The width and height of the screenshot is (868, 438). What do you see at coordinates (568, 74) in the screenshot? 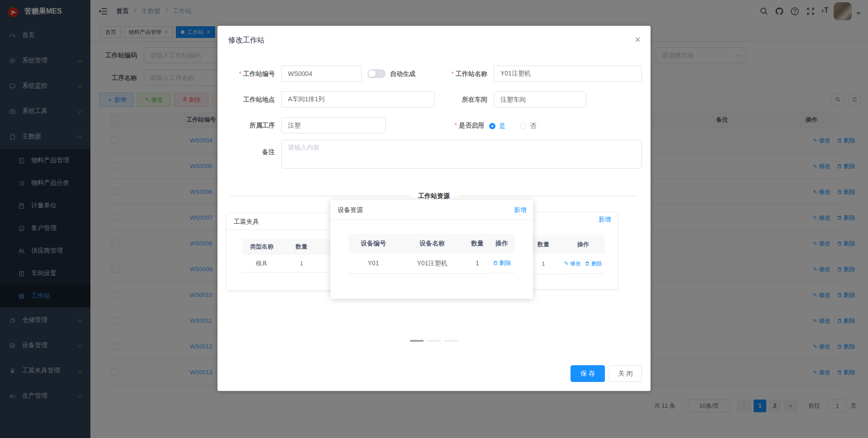
I see `station-name-input` at bounding box center [568, 74].